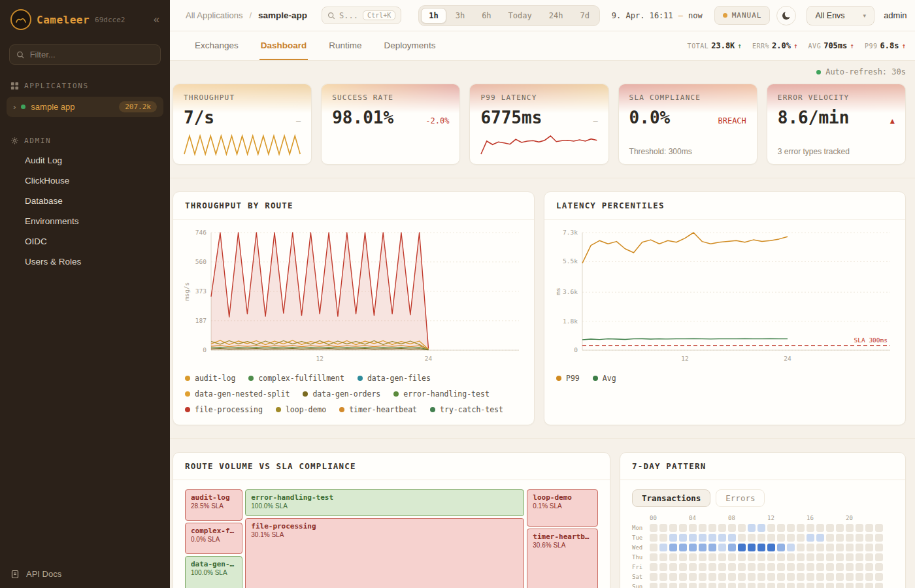 The width and height of the screenshot is (915, 588). What do you see at coordinates (433, 16) in the screenshot?
I see `time-range-1h: 1h` at bounding box center [433, 16].